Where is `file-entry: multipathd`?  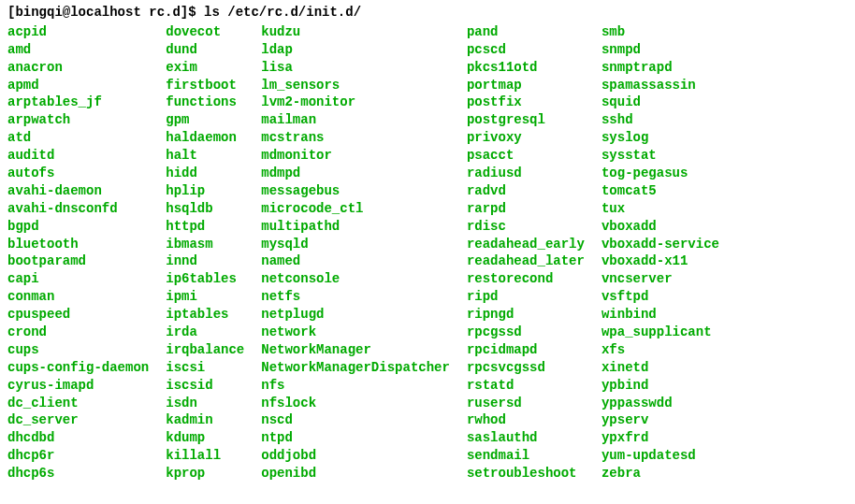
file-entry: multipathd is located at coordinates (355, 226).